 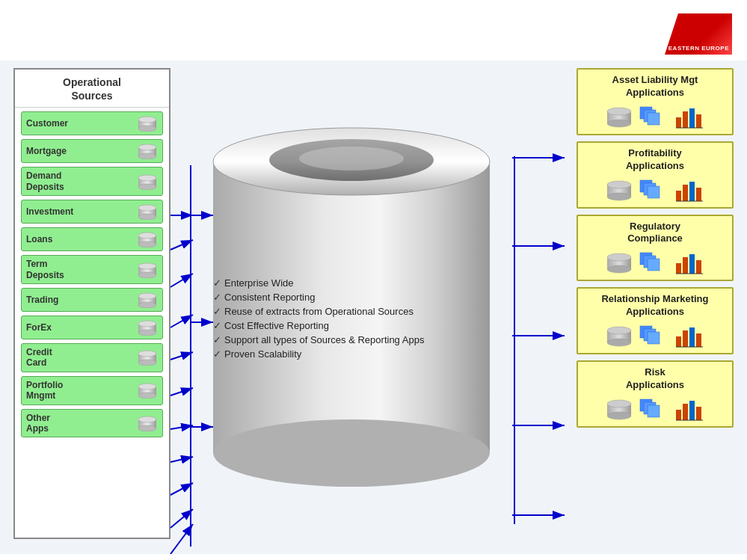 I want to click on source-item: Mortgage, so click(x=92, y=151).